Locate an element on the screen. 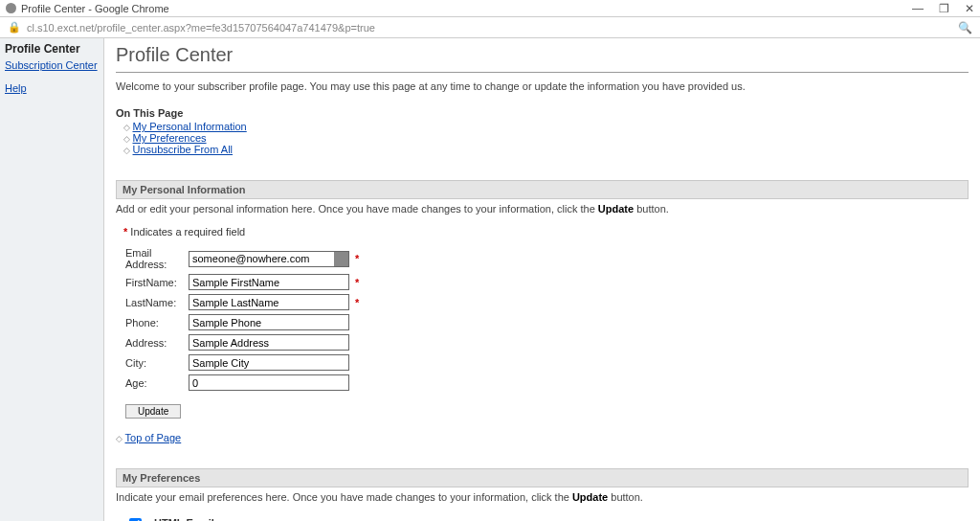 The width and height of the screenshot is (980, 521). page-title: Profile Center is located at coordinates (542, 56).